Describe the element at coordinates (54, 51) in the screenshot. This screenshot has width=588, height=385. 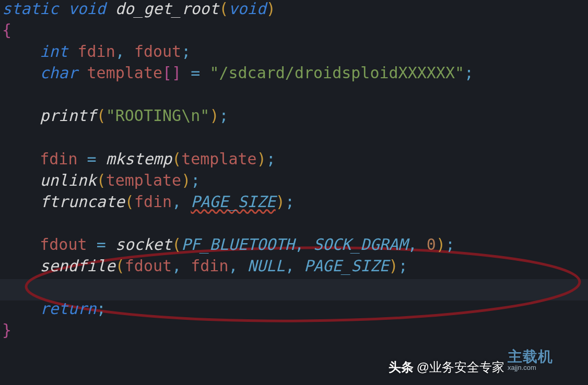
I see `tok-keyword: int` at that location.